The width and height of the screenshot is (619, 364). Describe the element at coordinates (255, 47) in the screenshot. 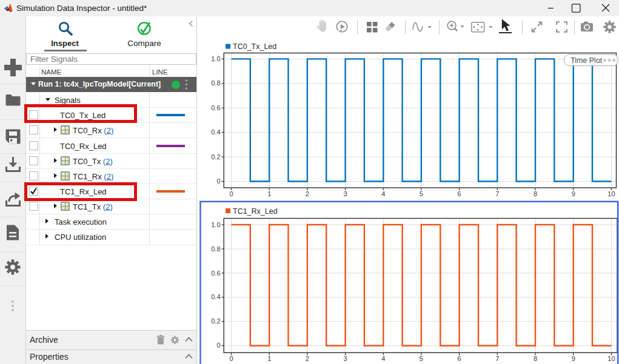

I see `svg-text: TC0_Tx_Led` at that location.